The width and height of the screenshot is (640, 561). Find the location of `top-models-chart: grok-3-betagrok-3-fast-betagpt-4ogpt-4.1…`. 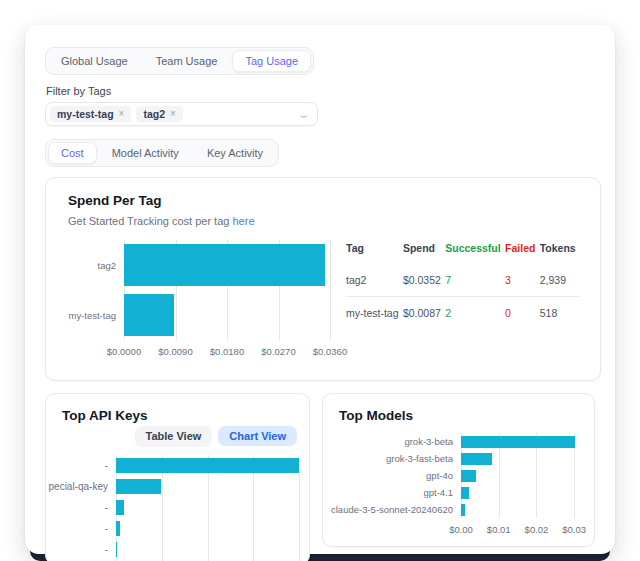

top-models-chart: grok-3-betagrok-3-fast-betagpt-4ogpt-4.1… is located at coordinates (458, 484).